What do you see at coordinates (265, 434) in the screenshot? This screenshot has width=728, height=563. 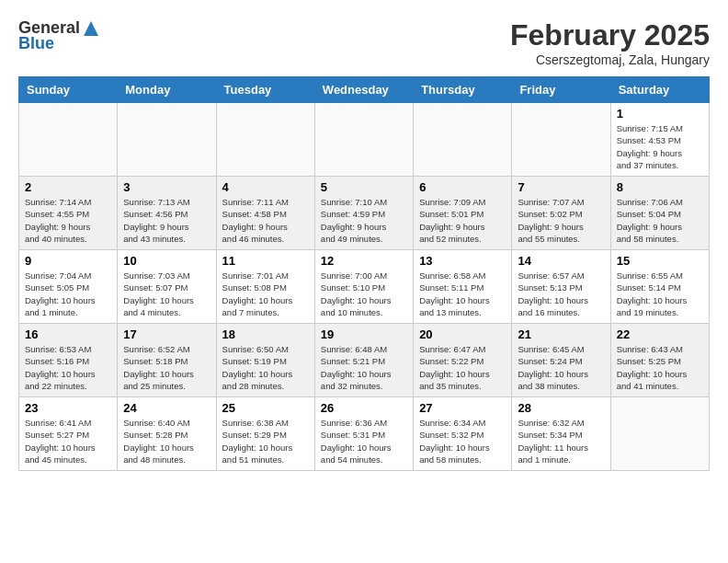 I see `table-row: 25Sunrise: 6:38 AMSunset: 5:29 PMDayligh…` at bounding box center [265, 434].